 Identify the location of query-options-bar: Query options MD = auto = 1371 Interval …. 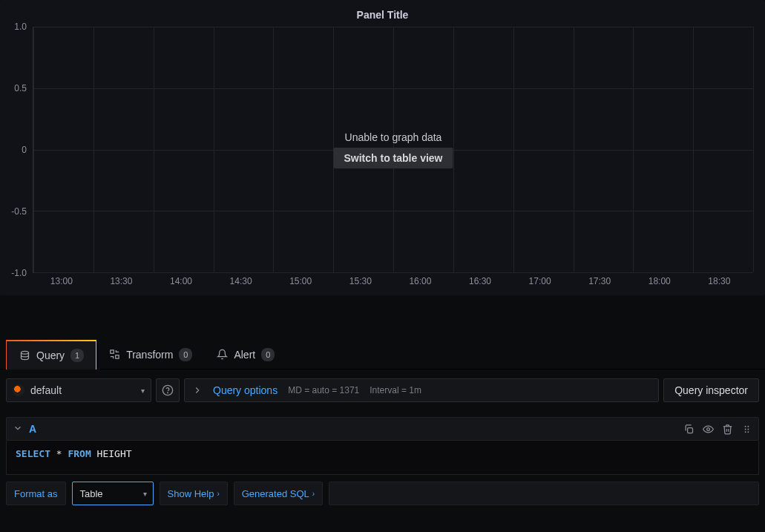
(421, 390).